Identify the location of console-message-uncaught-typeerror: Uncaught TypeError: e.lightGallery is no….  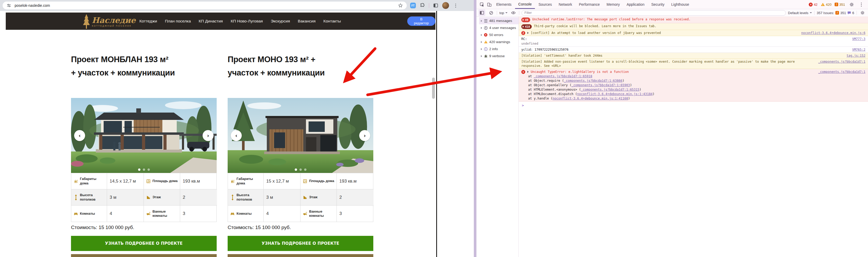
(693, 85).